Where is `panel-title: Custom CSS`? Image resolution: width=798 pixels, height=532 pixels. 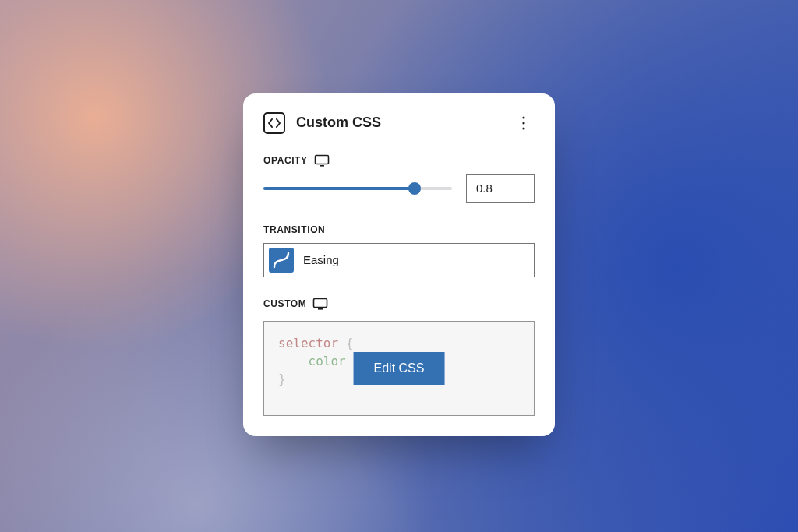 panel-title: Custom CSS is located at coordinates (399, 123).